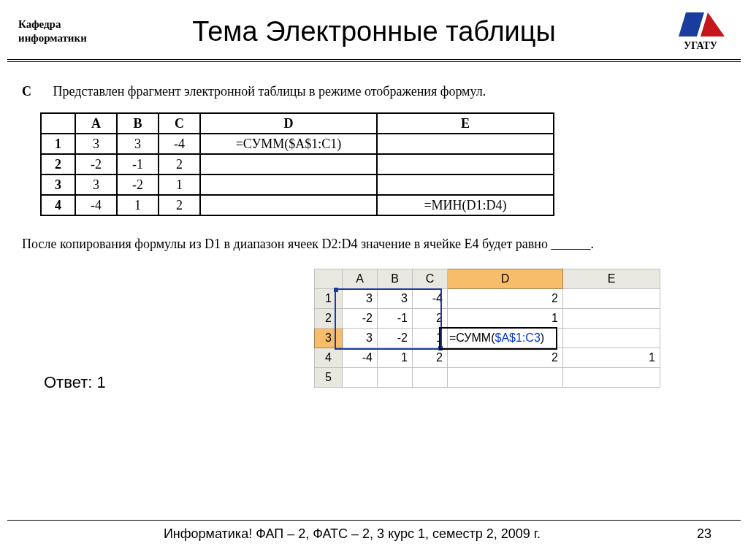 The height and width of the screenshot is (560, 748). Describe the element at coordinates (297, 144) in the screenshot. I see `table-row: 1 3 3 -4 =СУММ($A$1:C1)` at that location.